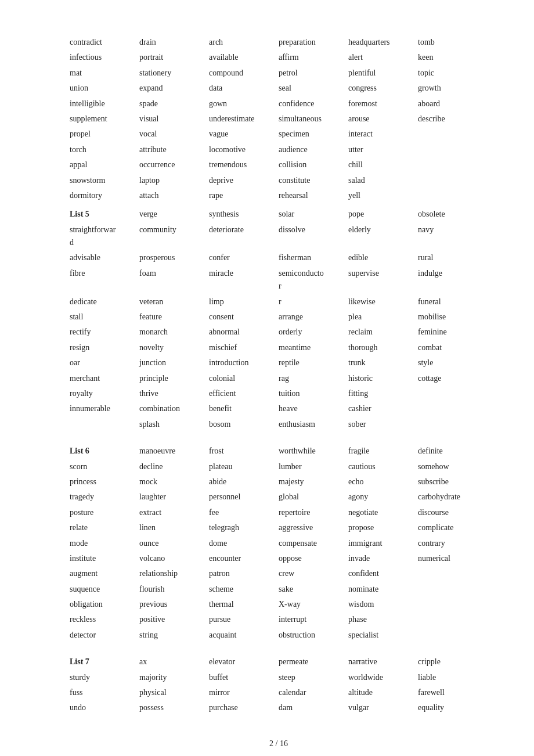 The image size is (534, 756). Describe the element at coordinates (104, 196) in the screenshot. I see `word-cell: dormitory` at that location.